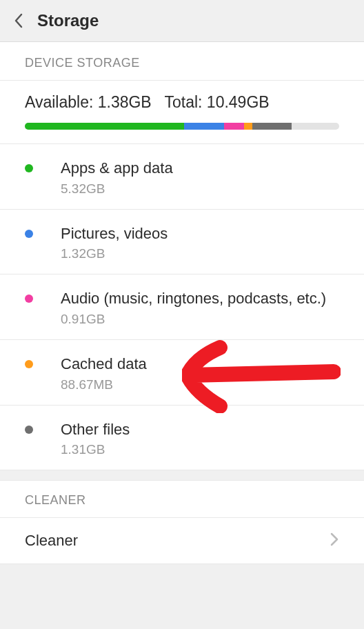 The height and width of the screenshot is (629, 364). Describe the element at coordinates (182, 541) in the screenshot. I see `cleaner-row: Cleaner` at that location.